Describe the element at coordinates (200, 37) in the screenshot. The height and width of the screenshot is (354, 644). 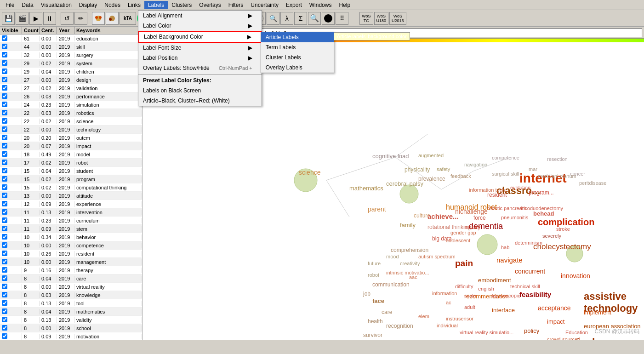
I see `menu-label-bg-color: Label Background Color ▶ Article Labels …` at that location.